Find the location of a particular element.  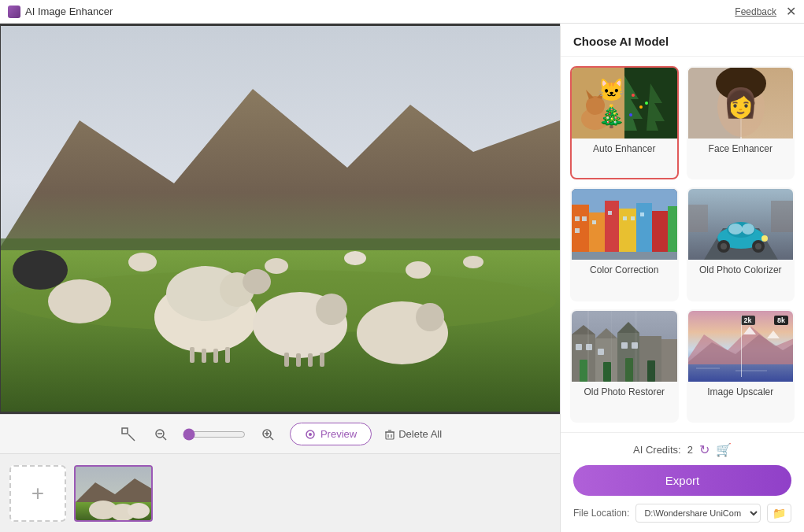

delete-all-button: Delete All is located at coordinates (413, 434).